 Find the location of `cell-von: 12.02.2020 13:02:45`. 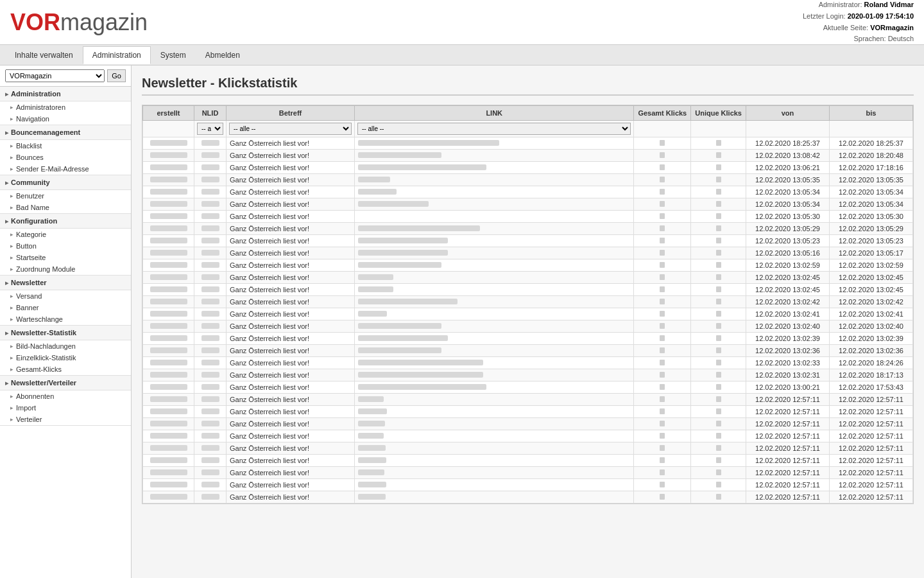

cell-von: 12.02.2020 13:02:45 is located at coordinates (788, 290).